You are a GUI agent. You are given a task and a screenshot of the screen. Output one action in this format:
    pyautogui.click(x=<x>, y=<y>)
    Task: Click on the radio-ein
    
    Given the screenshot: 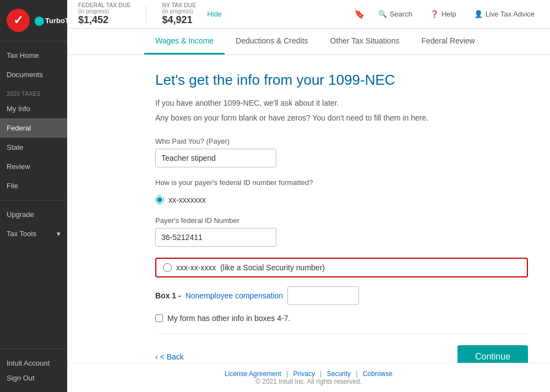 What is the action you would take?
    pyautogui.click(x=160, y=200)
    